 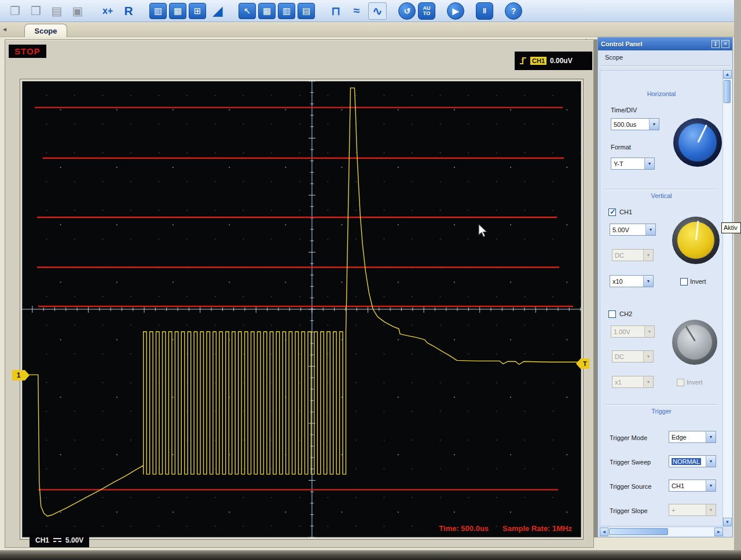 I want to click on ch1-position-knob, so click(x=696, y=240).